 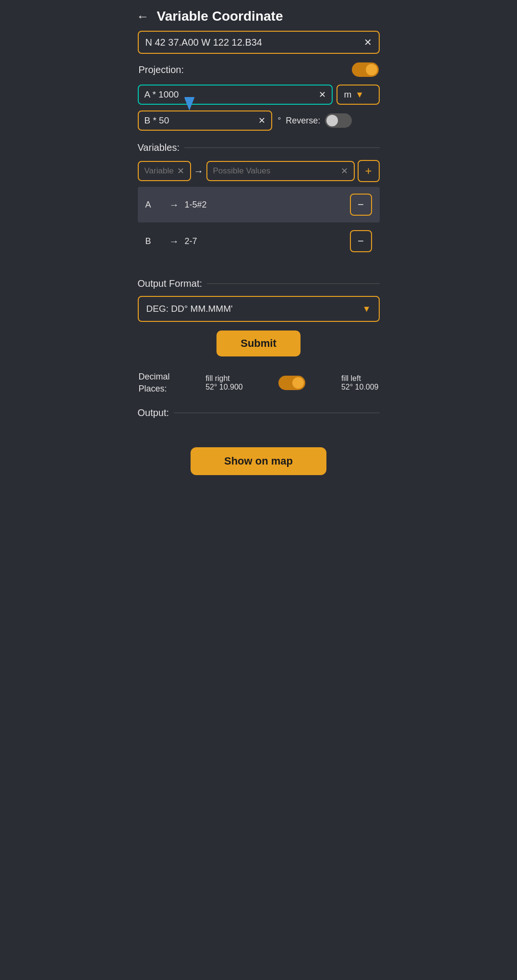 What do you see at coordinates (157, 205) in the screenshot?
I see `variable-row-a-name: A` at bounding box center [157, 205].